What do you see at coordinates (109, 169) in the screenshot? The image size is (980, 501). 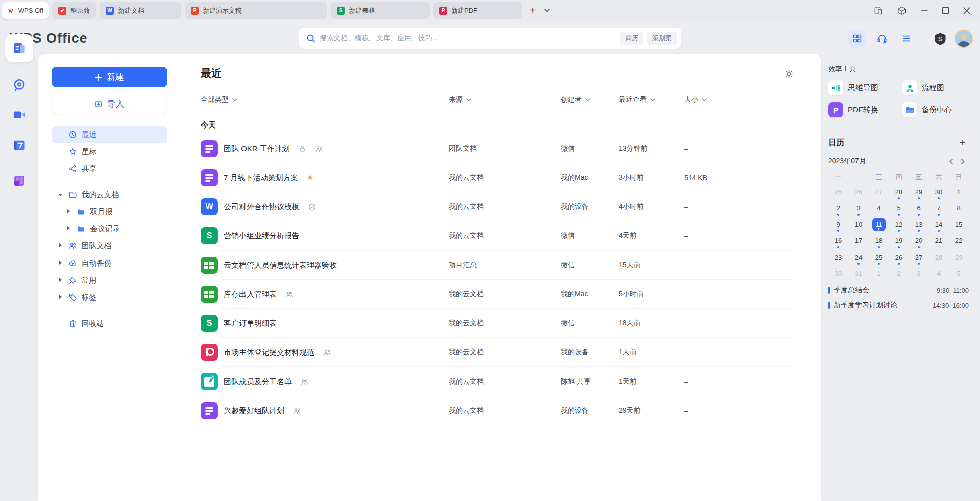 I see `sidebar-item-shared: 共享` at bounding box center [109, 169].